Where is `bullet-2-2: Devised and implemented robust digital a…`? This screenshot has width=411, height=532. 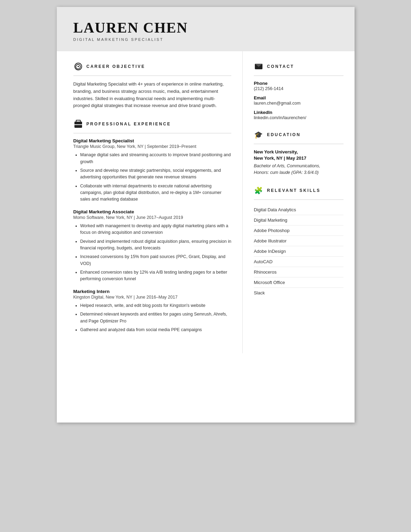
bullet-2-2: Devised and implemented robust digital a… is located at coordinates (156, 245).